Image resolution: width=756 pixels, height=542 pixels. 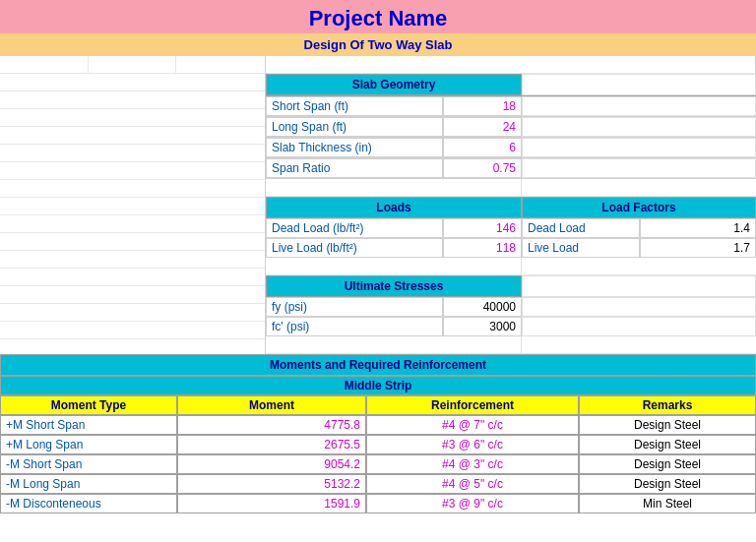 I want to click on loads-header: Loads, so click(x=394, y=208).